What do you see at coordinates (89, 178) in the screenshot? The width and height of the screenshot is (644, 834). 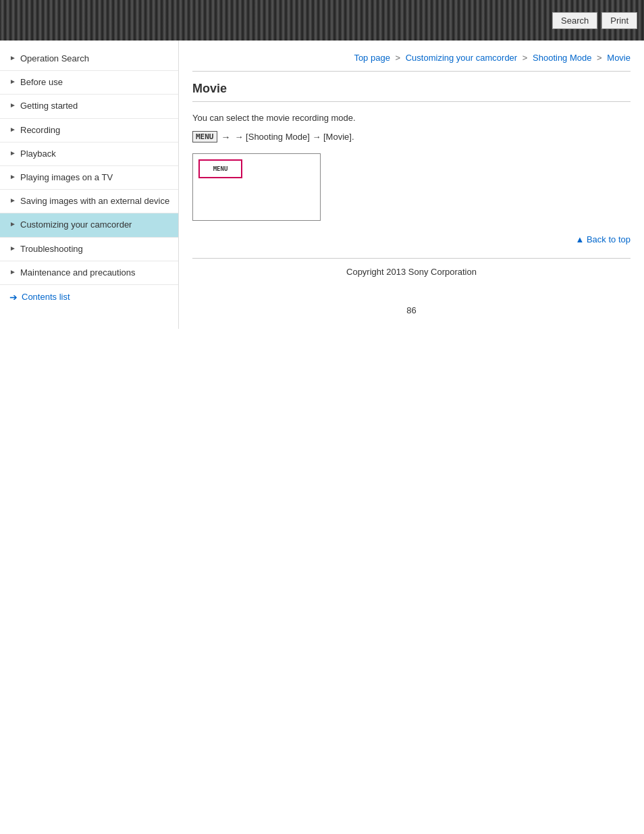 I see `sidebar-item-playing-images: ► Playing images on a TV` at bounding box center [89, 178].